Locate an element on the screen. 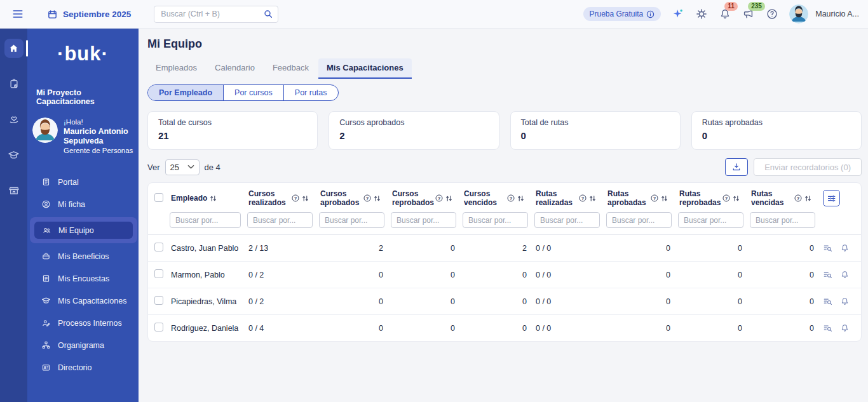  clipboard-tasks-icon is located at coordinates (14, 84).